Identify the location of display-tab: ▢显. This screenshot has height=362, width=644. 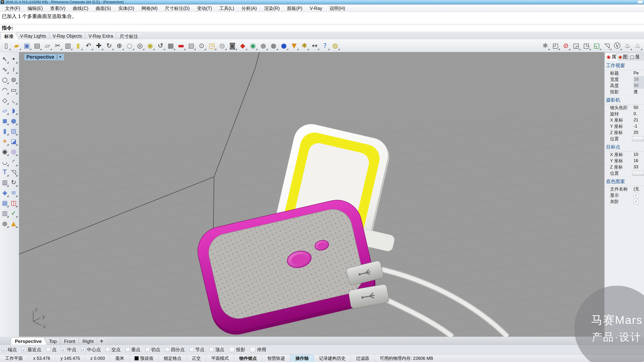
(635, 57).